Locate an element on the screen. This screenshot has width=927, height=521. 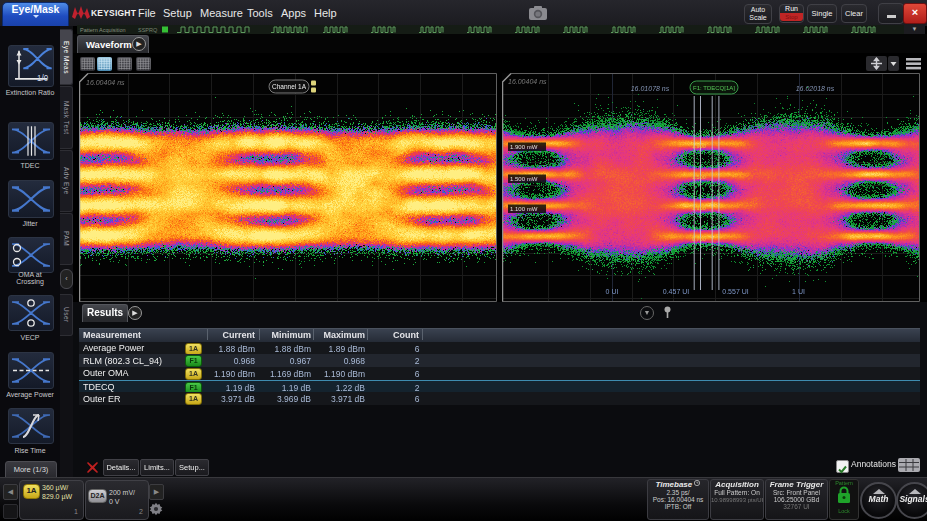
svg-text: F1: TDECQ[1A] is located at coordinates (714, 88).